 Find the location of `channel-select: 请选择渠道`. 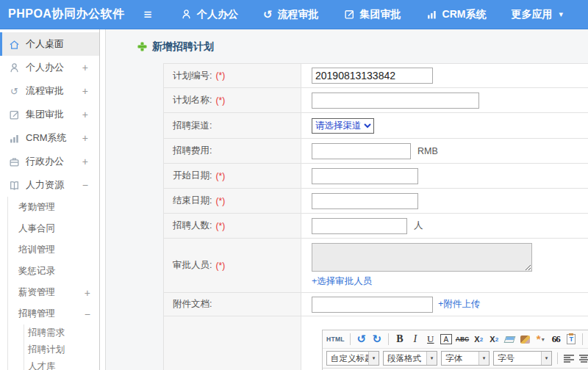

channel-select: 请选择渠道 is located at coordinates (343, 126).